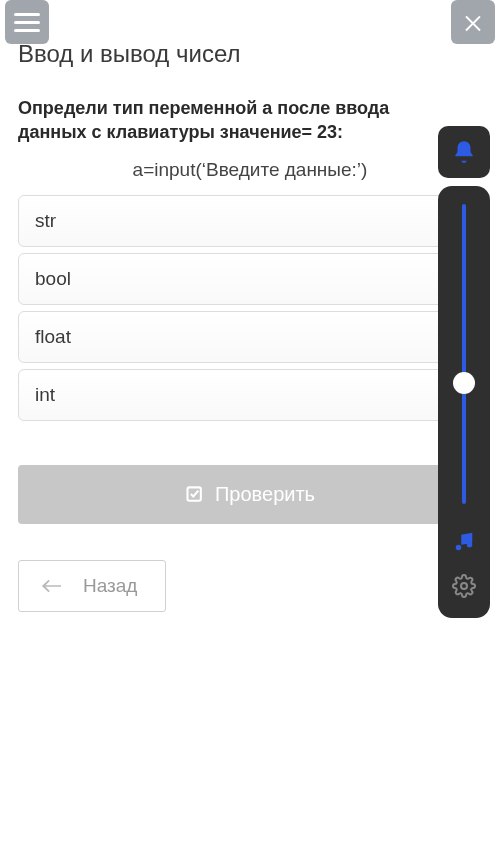 The height and width of the screenshot is (868, 500). Describe the element at coordinates (464, 402) in the screenshot. I see `side-control-panel` at that location.